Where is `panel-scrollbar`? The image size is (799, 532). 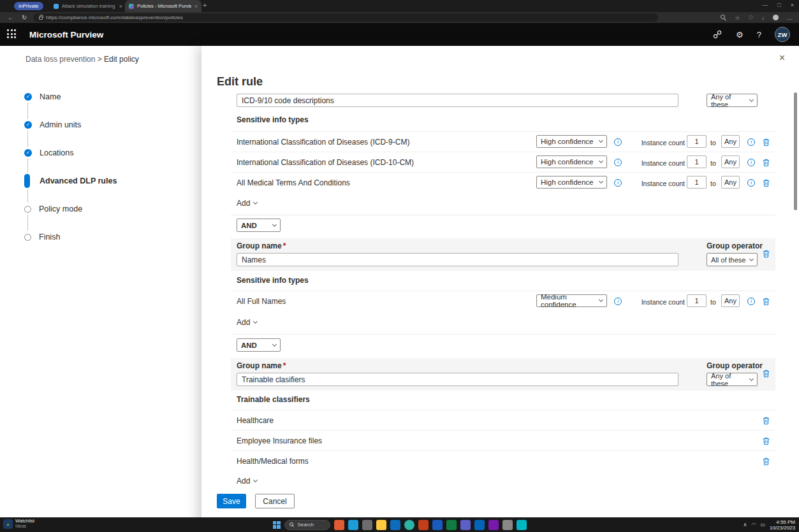
panel-scrollbar is located at coordinates (796, 152).